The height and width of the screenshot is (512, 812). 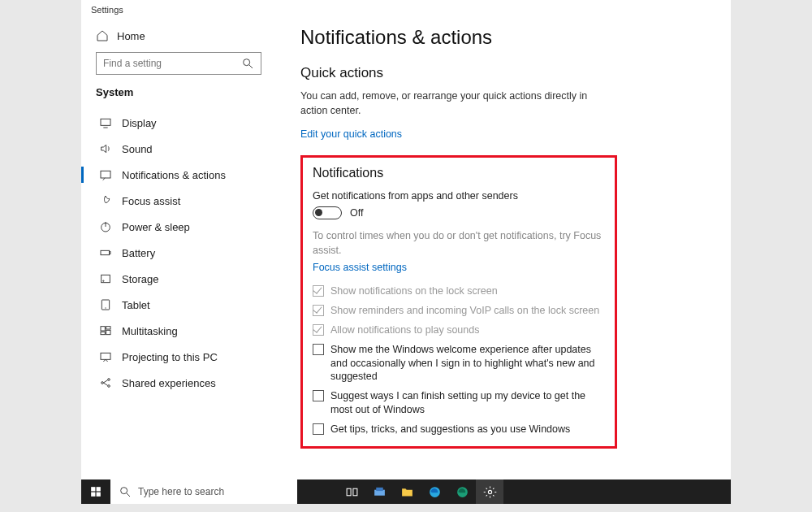 What do you see at coordinates (156, 228) in the screenshot?
I see `sidebar-item-label: Power & sleep` at bounding box center [156, 228].